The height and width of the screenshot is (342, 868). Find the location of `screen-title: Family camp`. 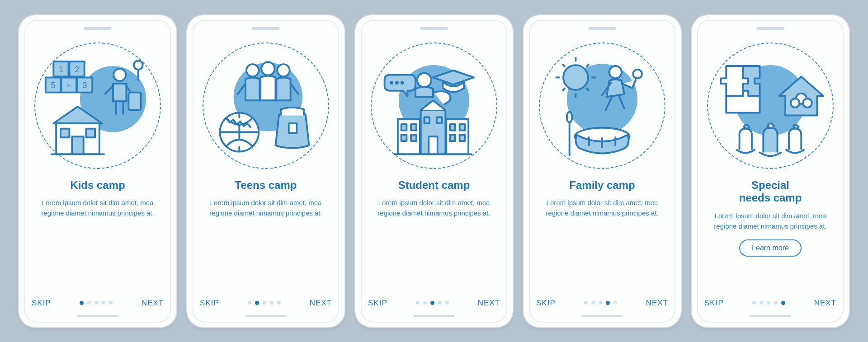

screen-title: Family camp is located at coordinates (602, 185).